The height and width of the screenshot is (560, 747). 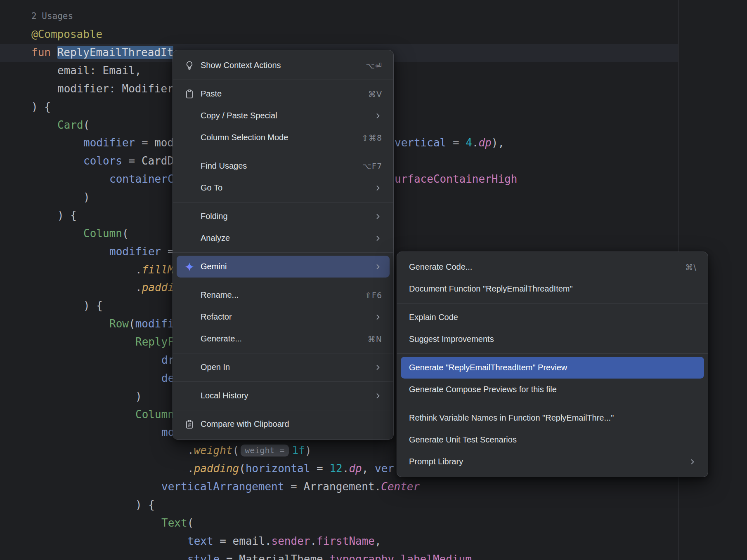 What do you see at coordinates (277, 339) in the screenshot?
I see `menu-item-label: Generate...` at bounding box center [277, 339].